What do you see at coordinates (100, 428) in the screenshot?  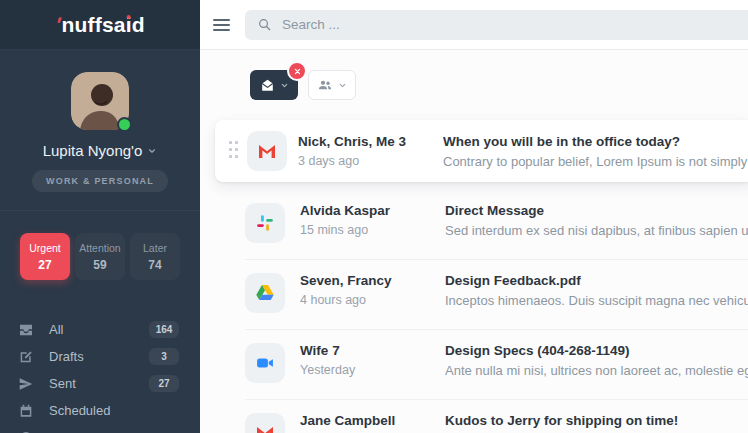 I see `sidebar-item-snoozed: Snoozed` at bounding box center [100, 428].